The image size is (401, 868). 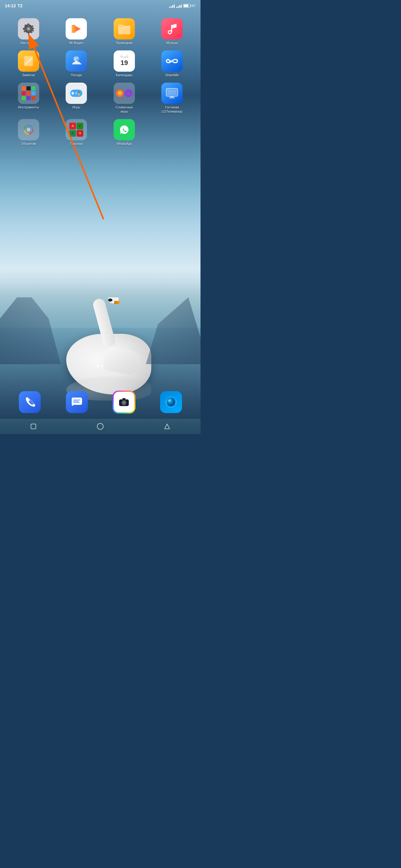 What do you see at coordinates (13, 6) in the screenshot?
I see `status-left: 14:13 Т2` at bounding box center [13, 6].